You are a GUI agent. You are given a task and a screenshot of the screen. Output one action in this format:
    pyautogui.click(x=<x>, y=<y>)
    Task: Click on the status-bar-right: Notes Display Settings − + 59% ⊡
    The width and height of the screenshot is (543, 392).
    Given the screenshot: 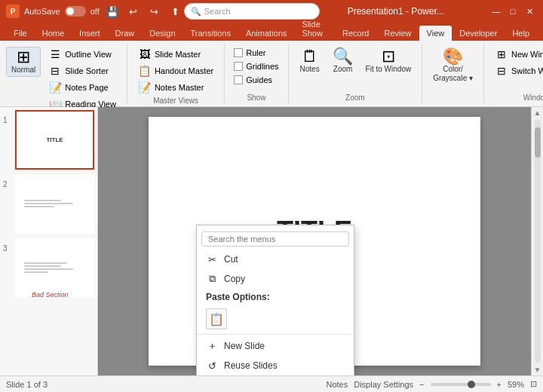 What is the action you would take?
    pyautogui.click(x=431, y=384)
    